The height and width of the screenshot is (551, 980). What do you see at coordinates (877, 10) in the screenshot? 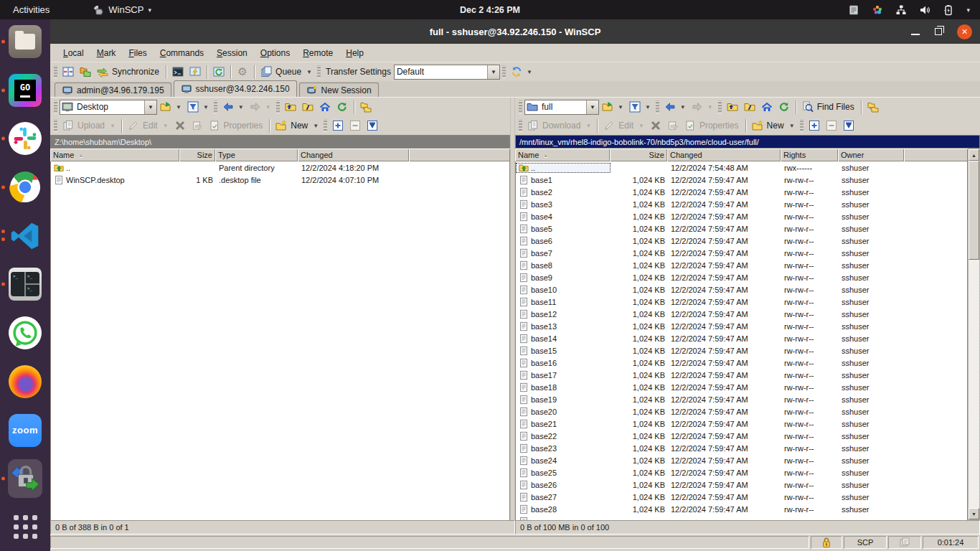
I see `color-wheel-icon` at bounding box center [877, 10].